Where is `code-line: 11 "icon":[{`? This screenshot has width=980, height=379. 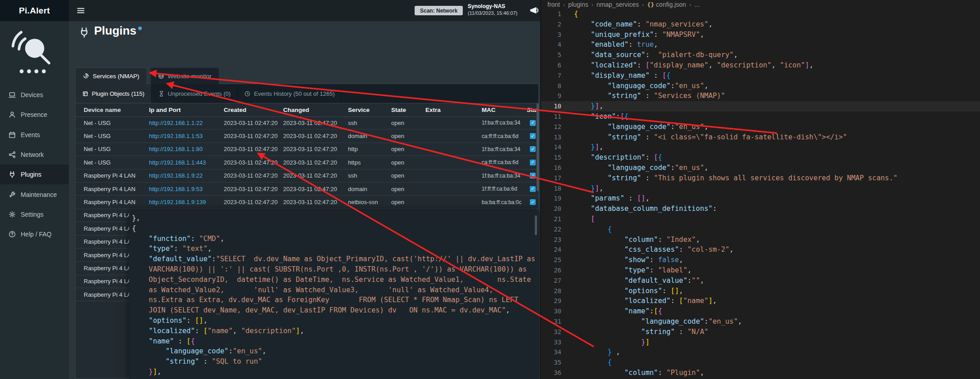
code-line: 11 "icon":[{ is located at coordinates (761, 117).